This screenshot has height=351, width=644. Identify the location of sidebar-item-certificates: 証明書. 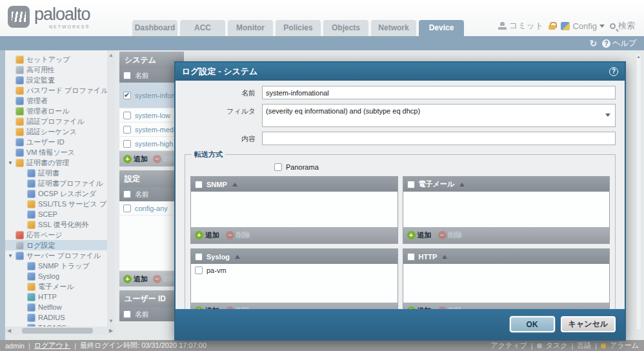
(56, 173).